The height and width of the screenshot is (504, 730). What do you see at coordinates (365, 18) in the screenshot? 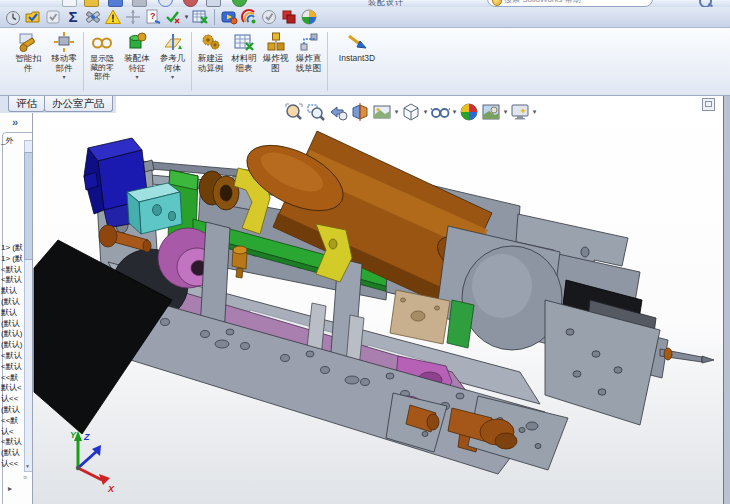
I see `evaluate-toolbar: Σ ? ▾` at bounding box center [365, 18].